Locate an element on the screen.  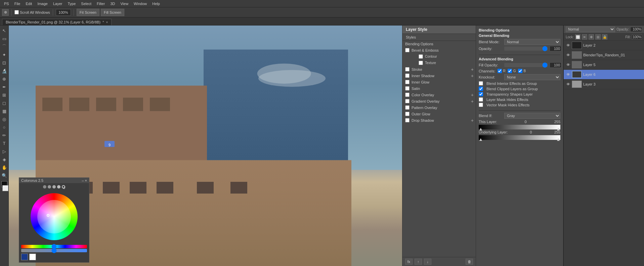
lock-transparent-button: ⬜ is located at coordinates (578, 37).